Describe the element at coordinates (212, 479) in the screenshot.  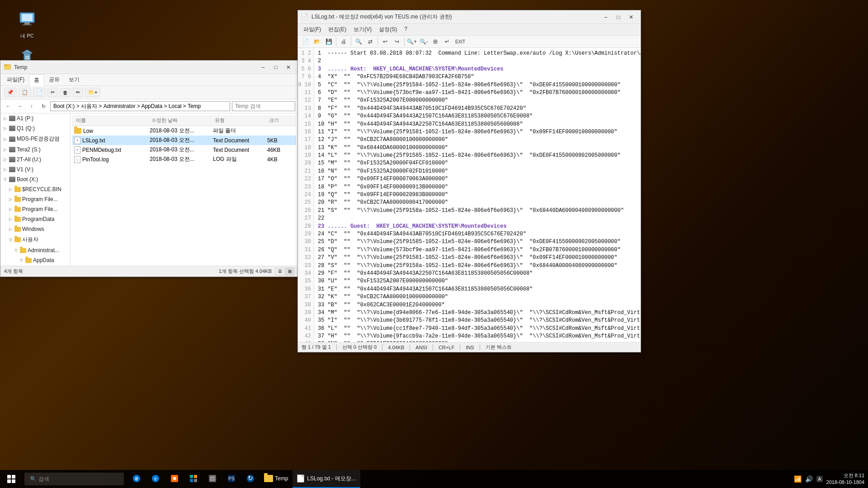
I see `taskbar-item-store: ⊡` at that location.